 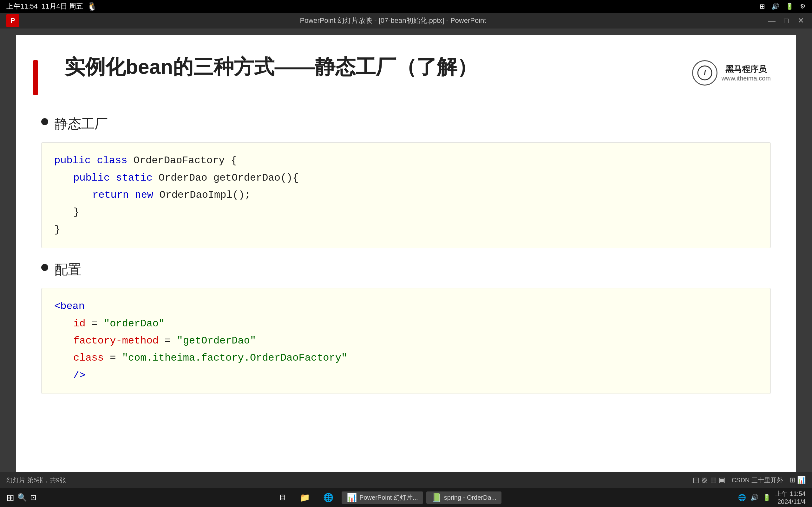 What do you see at coordinates (437, 498) in the screenshot?
I see `spring-icon: 📗` at bounding box center [437, 498].